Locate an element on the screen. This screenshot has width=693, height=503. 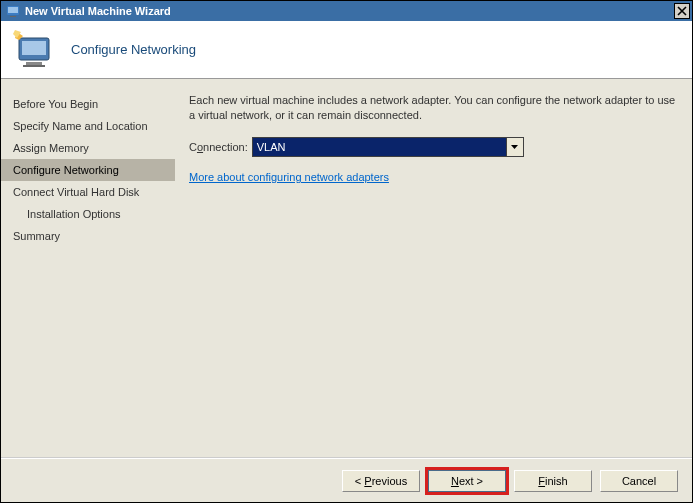
connection-value: VLAN is located at coordinates (380, 147).